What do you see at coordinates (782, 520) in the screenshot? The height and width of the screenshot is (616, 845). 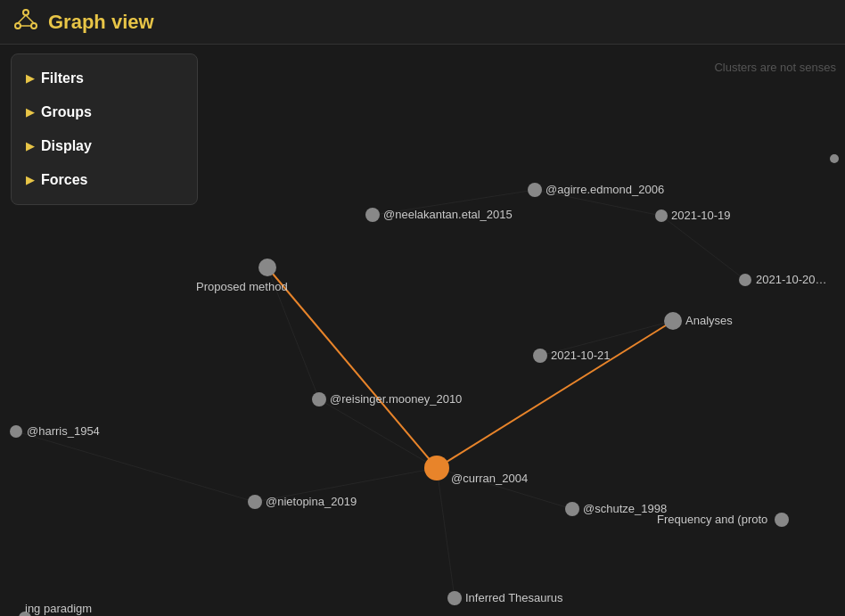 I see `node-frequency-proto` at bounding box center [782, 520].